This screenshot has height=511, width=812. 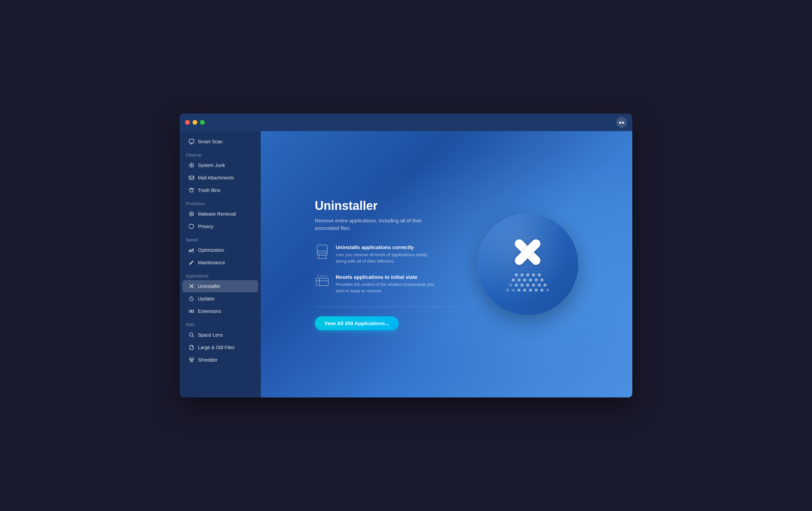 What do you see at coordinates (386, 284) in the screenshot?
I see `feature-text-2: Resets applications to initial state Pro…` at bounding box center [386, 284].